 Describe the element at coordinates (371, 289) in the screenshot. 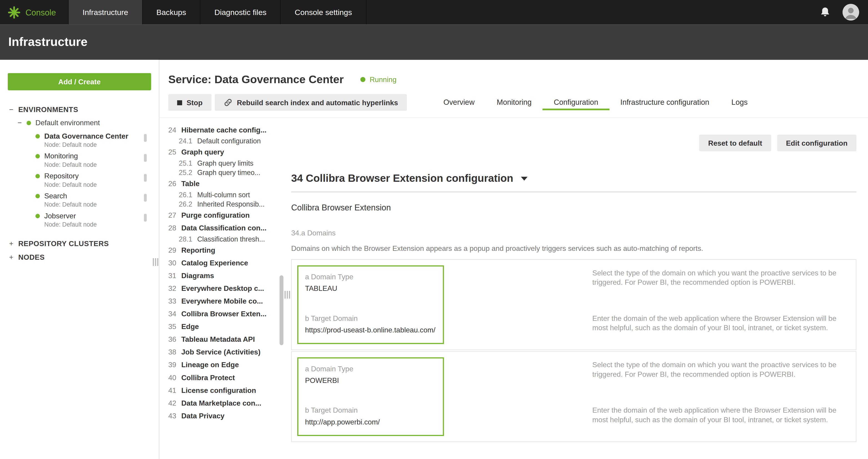

I see `domain-type-value: TABLEAU` at that location.